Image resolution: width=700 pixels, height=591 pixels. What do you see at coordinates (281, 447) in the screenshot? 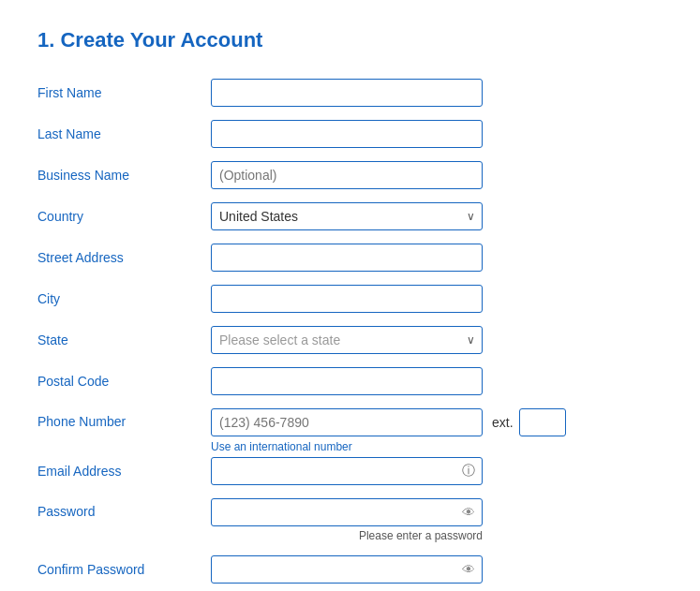
I see `intl-number-link: Use an international number` at bounding box center [281, 447].